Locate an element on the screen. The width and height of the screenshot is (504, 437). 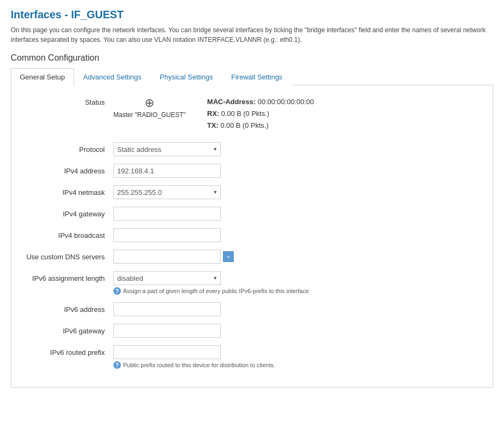
rx-line: RX: 0.00 B (0 Pkts.) is located at coordinates (261, 114).